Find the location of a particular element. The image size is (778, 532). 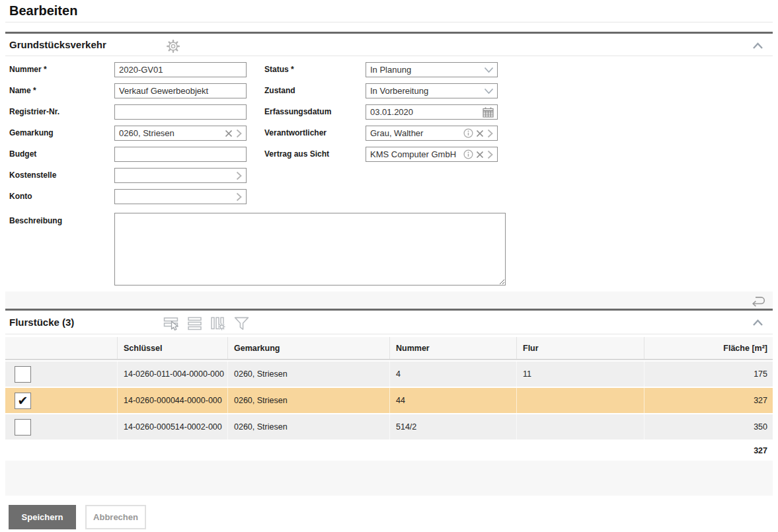

status-label: Status * is located at coordinates (279, 69).